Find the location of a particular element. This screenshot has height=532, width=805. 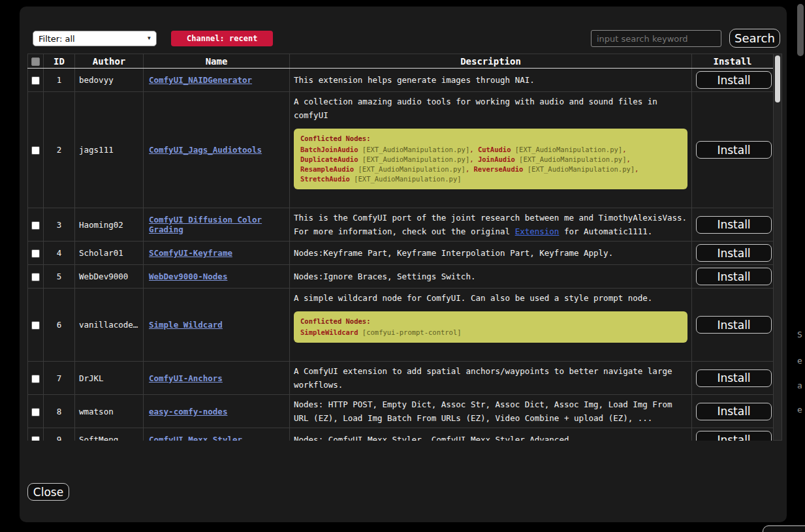

table-scrollbar is located at coordinates (778, 247).